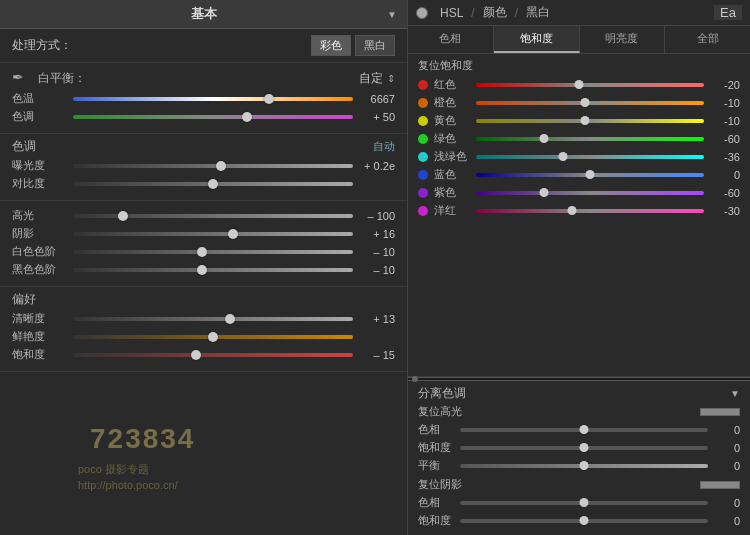  What do you see at coordinates (213, 216) in the screenshot?
I see `highlight-slider-track` at bounding box center [213, 216].